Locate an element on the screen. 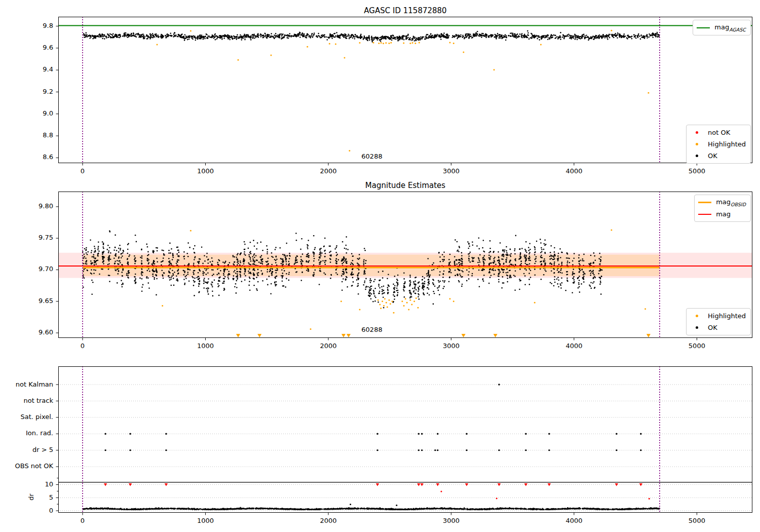 This screenshot has width=760, height=532. dr-red-clipped-triangles is located at coordinates (373, 485).